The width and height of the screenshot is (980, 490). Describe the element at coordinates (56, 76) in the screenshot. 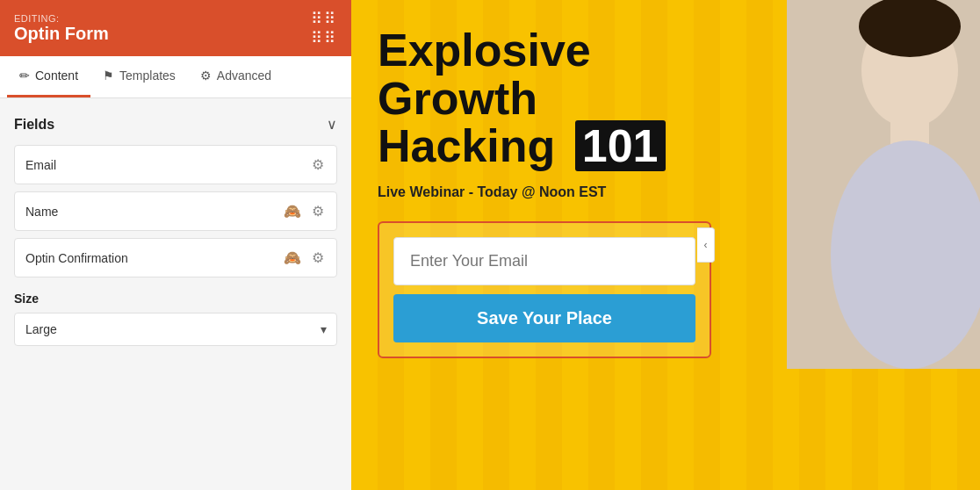

I see `tab-content-label: Content` at that location.